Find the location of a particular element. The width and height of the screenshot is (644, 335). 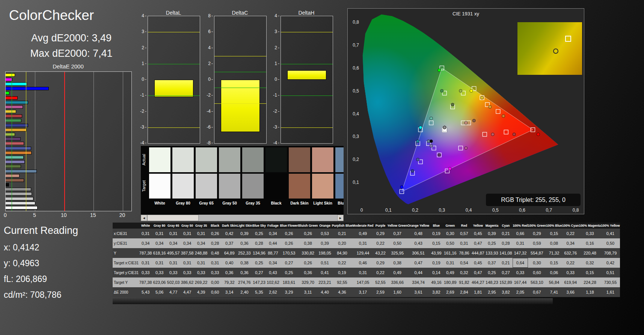

table-cell: 787,38 is located at coordinates (146, 282).